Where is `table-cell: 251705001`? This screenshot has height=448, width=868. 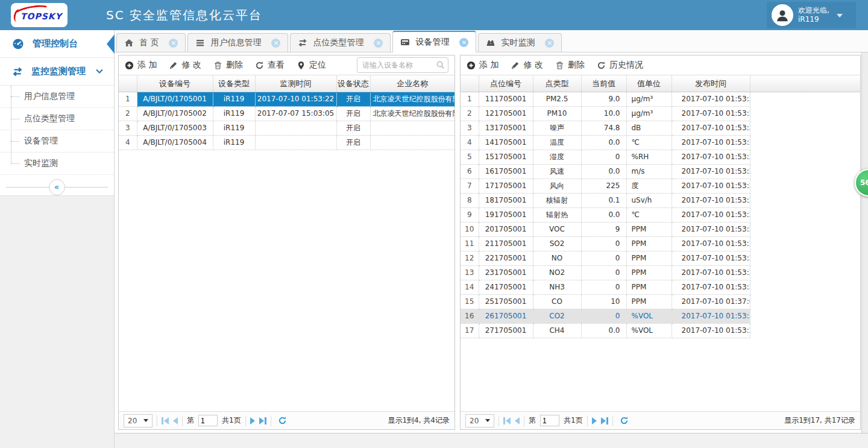 table-cell: 251705001 is located at coordinates (506, 301).